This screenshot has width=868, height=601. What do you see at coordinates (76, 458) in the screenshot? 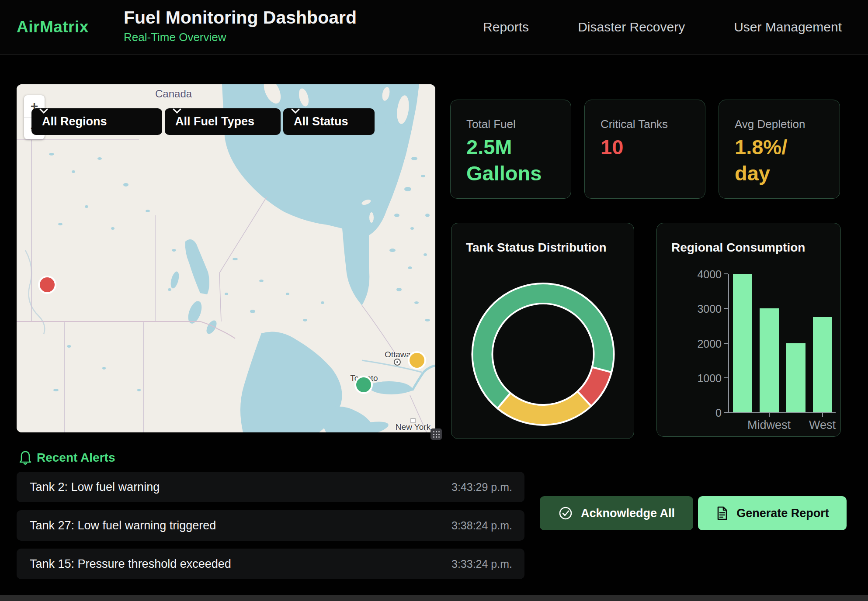
I see `recent-alerts-heading: Recent Alerts` at bounding box center [76, 458].